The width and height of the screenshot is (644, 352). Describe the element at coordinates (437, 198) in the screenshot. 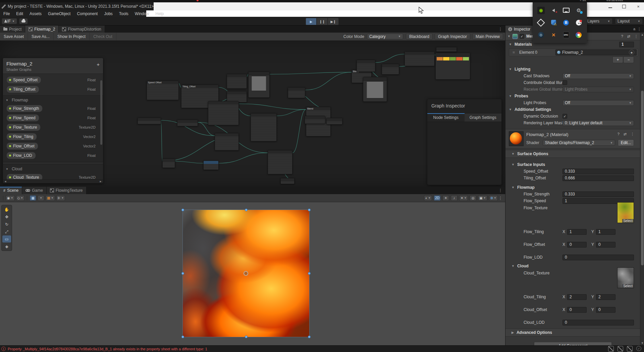

I see `2d-toggle-button: 2D` at that location.